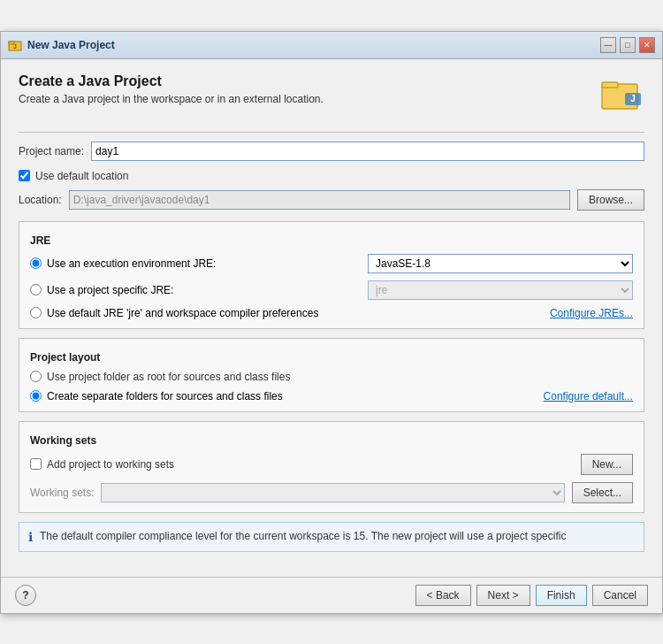 This screenshot has height=644, width=663. Describe the element at coordinates (606, 464) in the screenshot. I see `new-working-set-button: New...` at that location.